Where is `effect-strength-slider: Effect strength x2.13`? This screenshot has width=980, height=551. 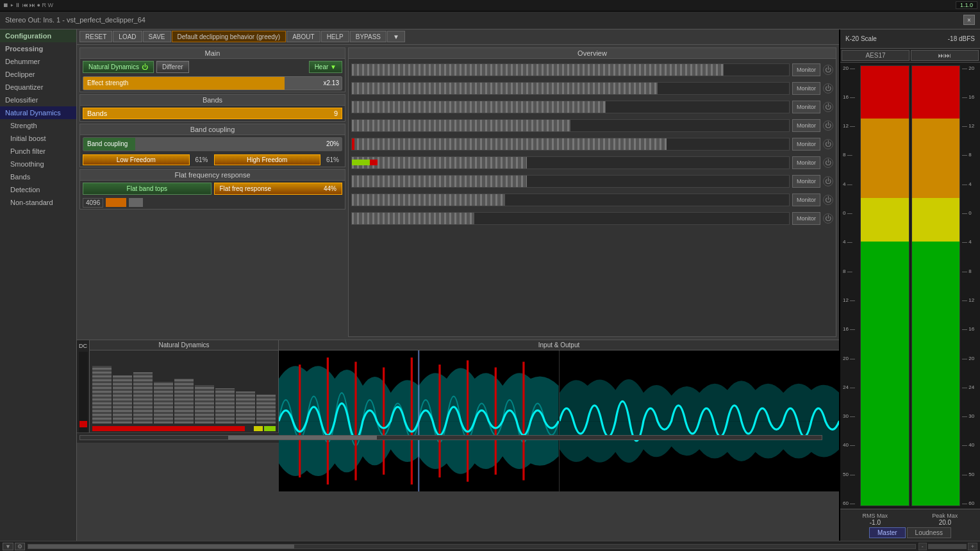 effect-strength-slider: Effect strength x2.13 is located at coordinates (213, 83).